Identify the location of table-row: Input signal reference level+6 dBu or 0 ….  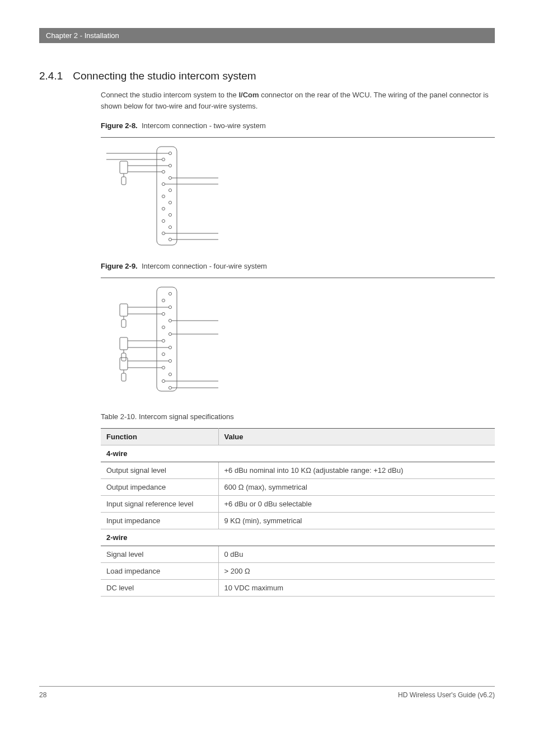
(298, 504).